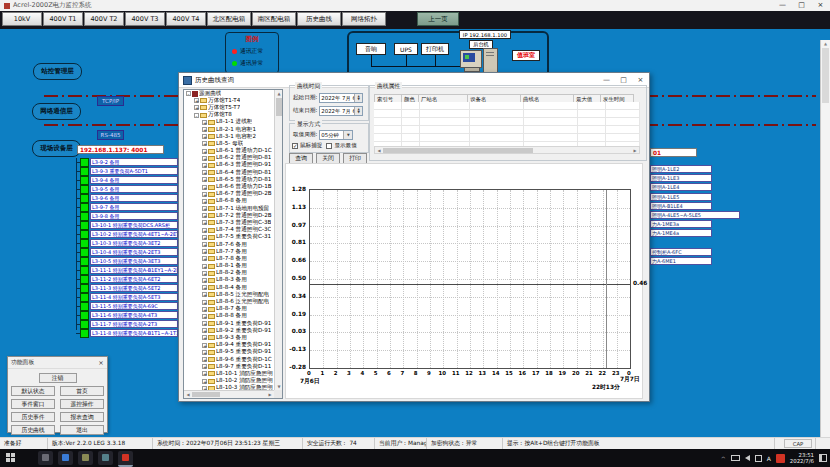 The image size is (830, 467). I want to click on tab-网络拓扑: 网络拓扑, so click(364, 19).